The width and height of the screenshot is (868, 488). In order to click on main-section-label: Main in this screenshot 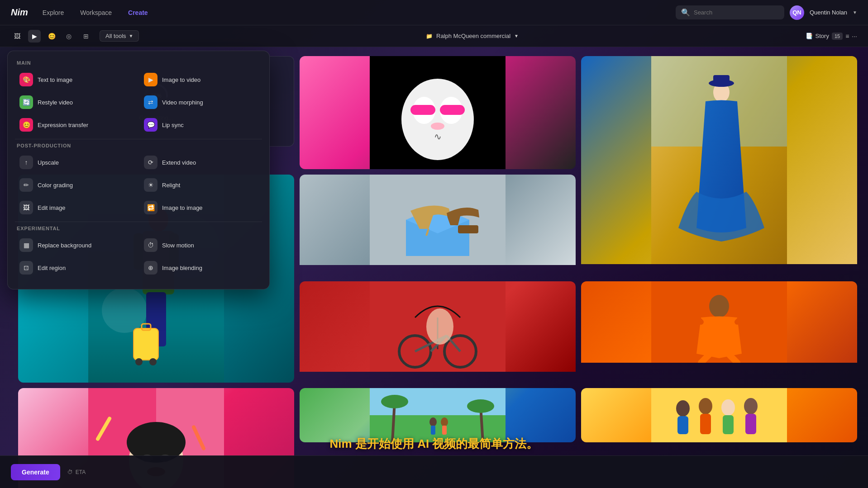, I will do `click(138, 63)`.